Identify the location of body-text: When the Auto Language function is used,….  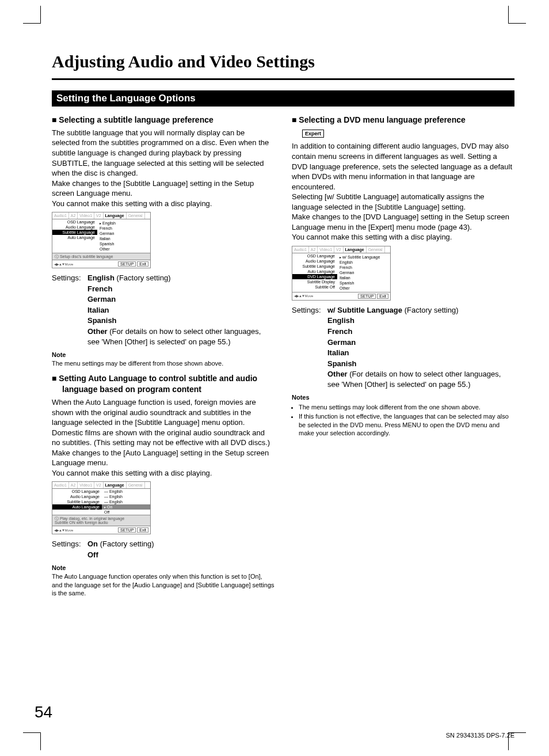
(163, 438).